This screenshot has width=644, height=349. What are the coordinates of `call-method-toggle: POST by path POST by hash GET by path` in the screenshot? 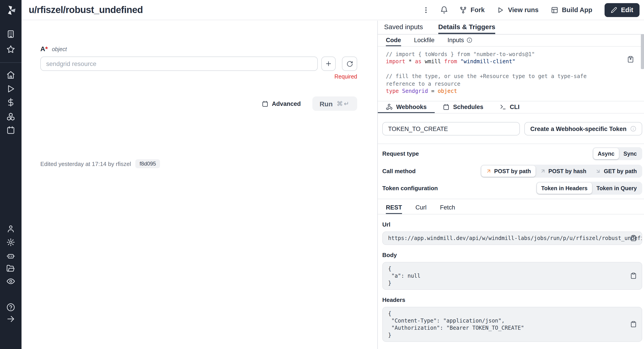 It's located at (561, 171).